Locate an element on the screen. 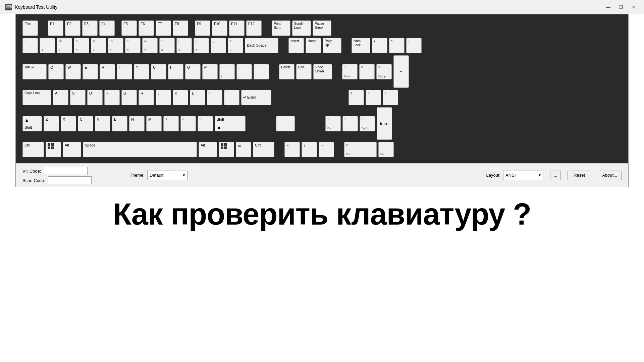  scan-code-input is located at coordinates (70, 180).